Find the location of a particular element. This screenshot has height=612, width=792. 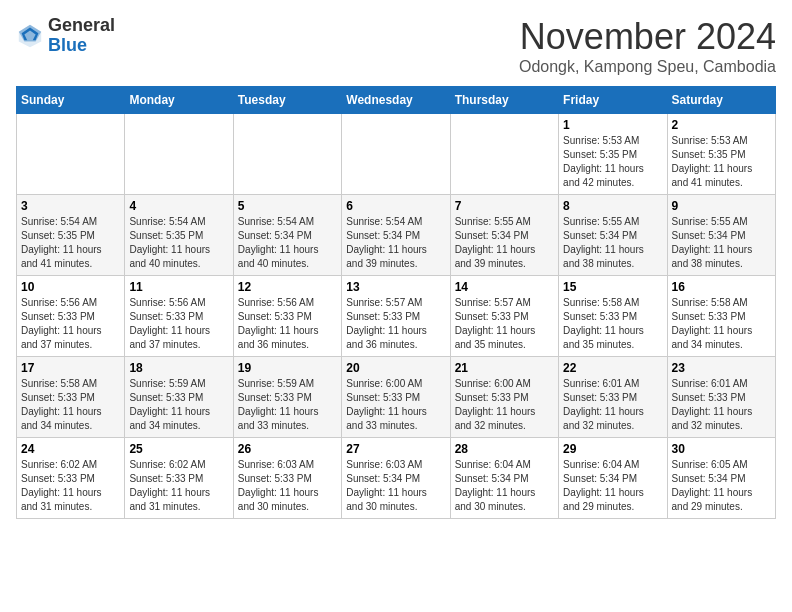

title-block: November 2024 Odongk, Kampong Speu, Camb… is located at coordinates (648, 46).